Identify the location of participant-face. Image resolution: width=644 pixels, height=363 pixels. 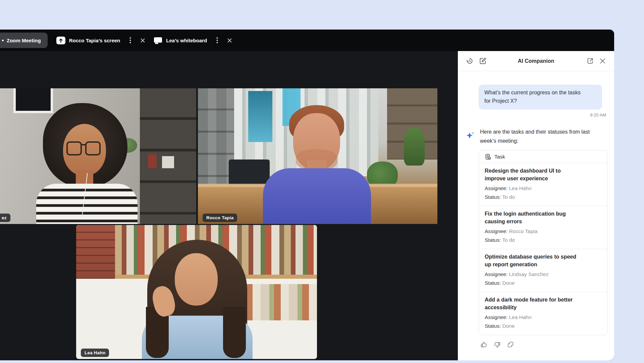
(196, 279).